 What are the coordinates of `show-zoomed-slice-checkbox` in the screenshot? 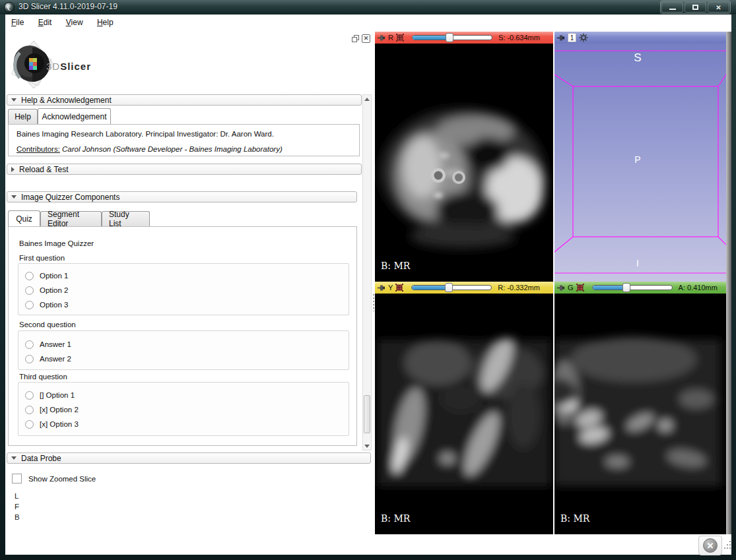 It's located at (17, 479).